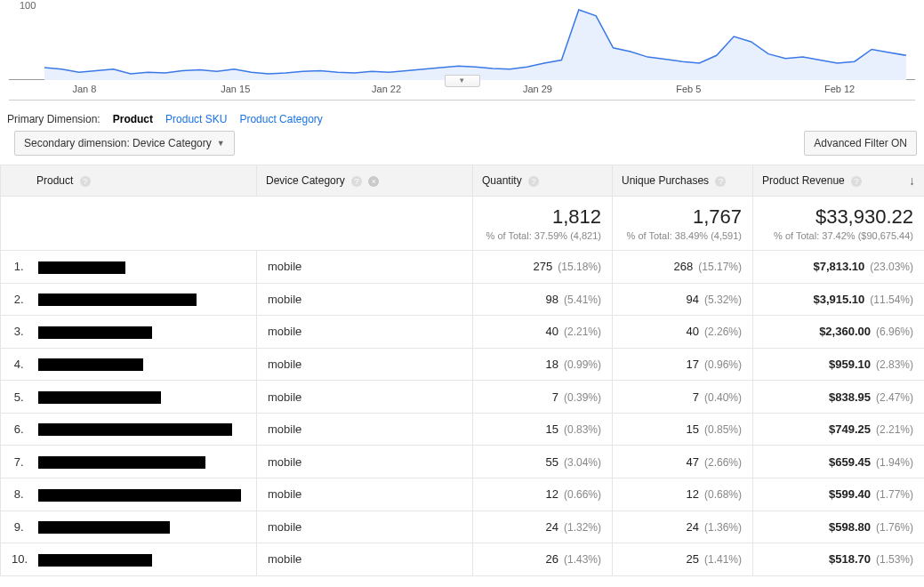 The image size is (924, 587). Describe the element at coordinates (839, 181) in the screenshot. I see `col-header-revenue: Product Revenue ?` at that location.